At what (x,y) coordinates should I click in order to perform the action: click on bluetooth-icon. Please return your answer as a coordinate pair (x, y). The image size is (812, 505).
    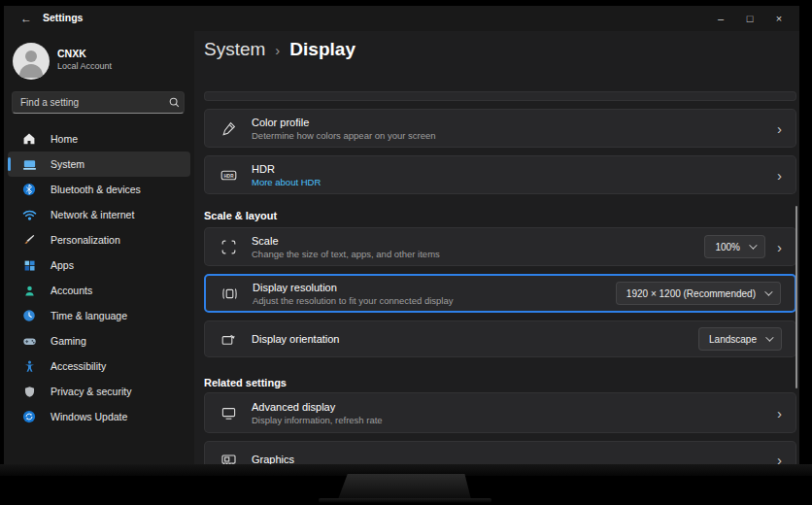
    Looking at the image, I should click on (29, 189).